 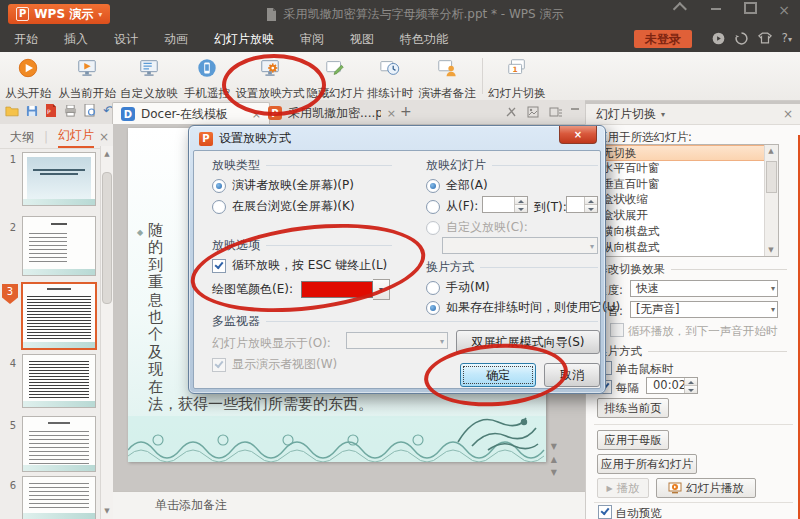 What do you see at coordinates (688, 153) in the screenshot?
I see `transition-option-selected: 无切换` at bounding box center [688, 153].